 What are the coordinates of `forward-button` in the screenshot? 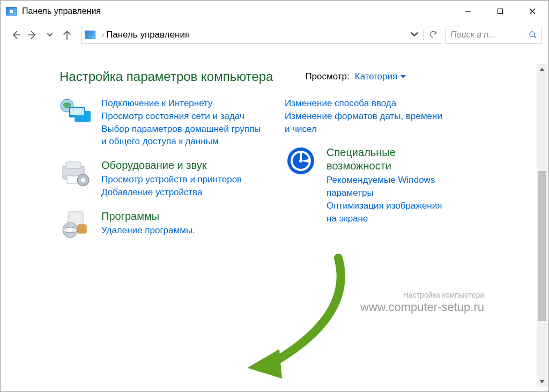 It's located at (33, 35).